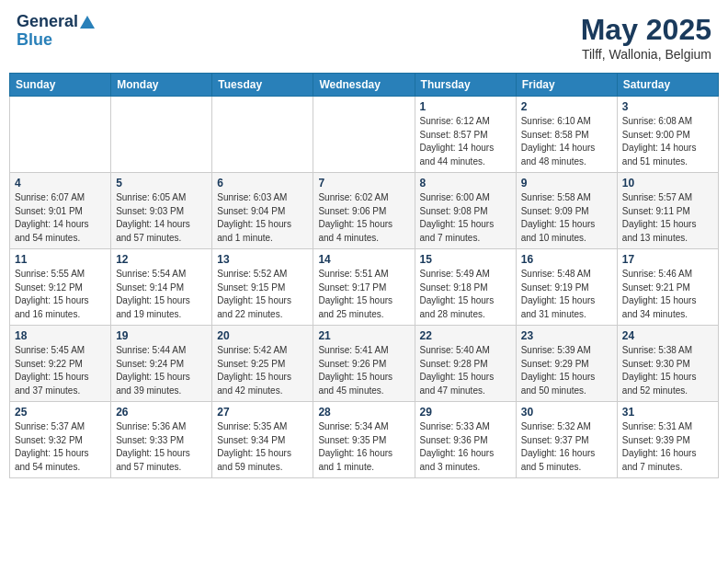 This screenshot has height=563, width=728. Describe the element at coordinates (364, 218) in the screenshot. I see `day-info: Sunrise: 6:02 AM Sunset: 9:06 PM Dayligh…` at that location.